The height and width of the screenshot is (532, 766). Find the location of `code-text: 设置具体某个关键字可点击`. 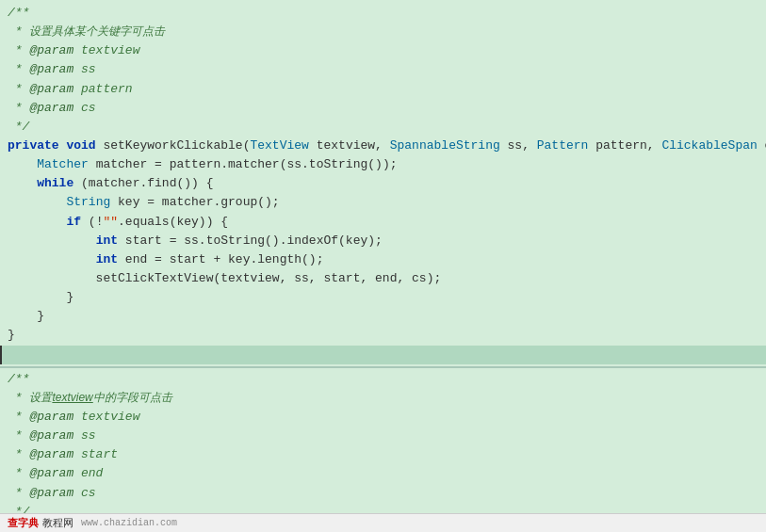

code-text: 设置具体某个关键字可点击 is located at coordinates (97, 32).